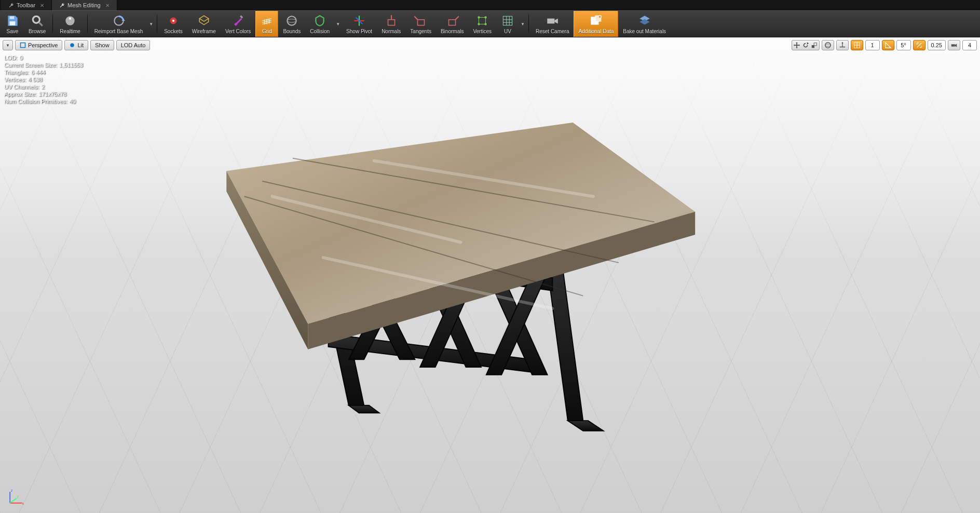 This screenshot has width=980, height=513. I want to click on vertices-button: Vertices, so click(482, 24).